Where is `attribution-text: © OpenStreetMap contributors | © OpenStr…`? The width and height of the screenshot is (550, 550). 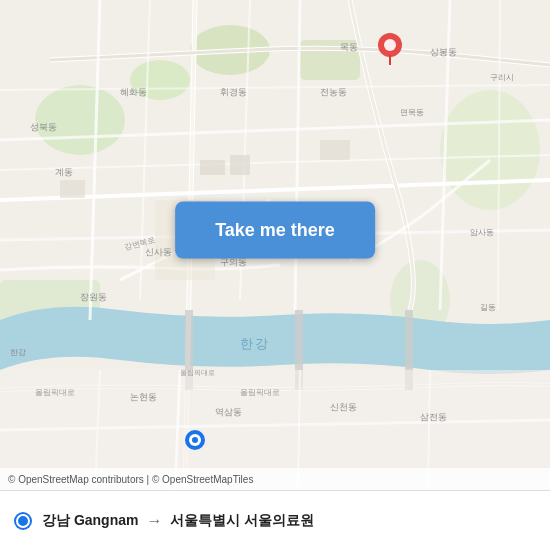
attribution-text: © OpenStreetMap contributors | © OpenStr… is located at coordinates (130, 480).